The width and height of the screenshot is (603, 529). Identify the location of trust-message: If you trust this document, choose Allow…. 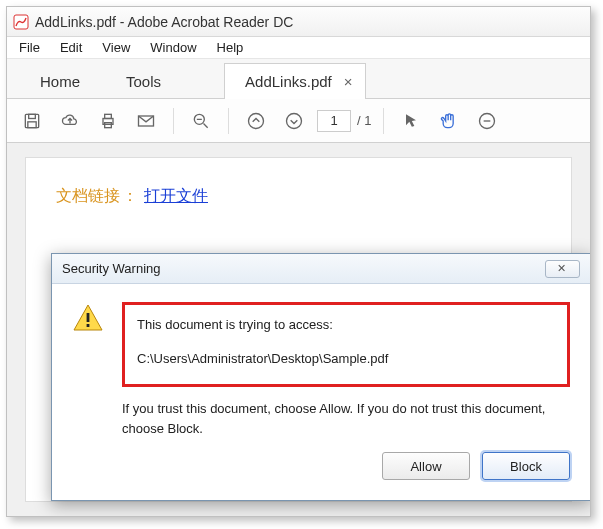
(346, 418).